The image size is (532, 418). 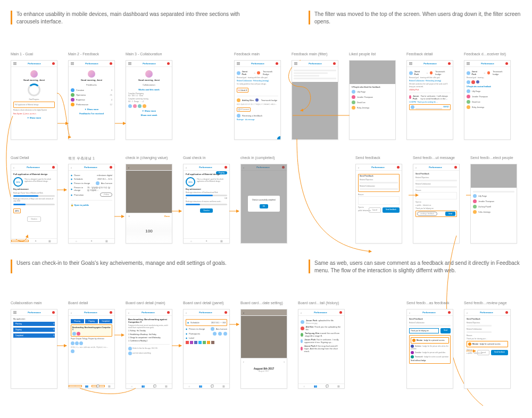 What do you see at coordinates (257, 120) in the screenshot?
I see `feedback-link: Rubenger · abc.message` at bounding box center [257, 120].